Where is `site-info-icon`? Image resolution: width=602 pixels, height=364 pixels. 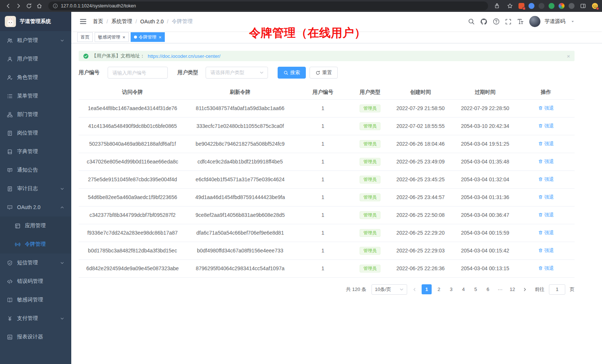
site-info-icon is located at coordinates (55, 6).